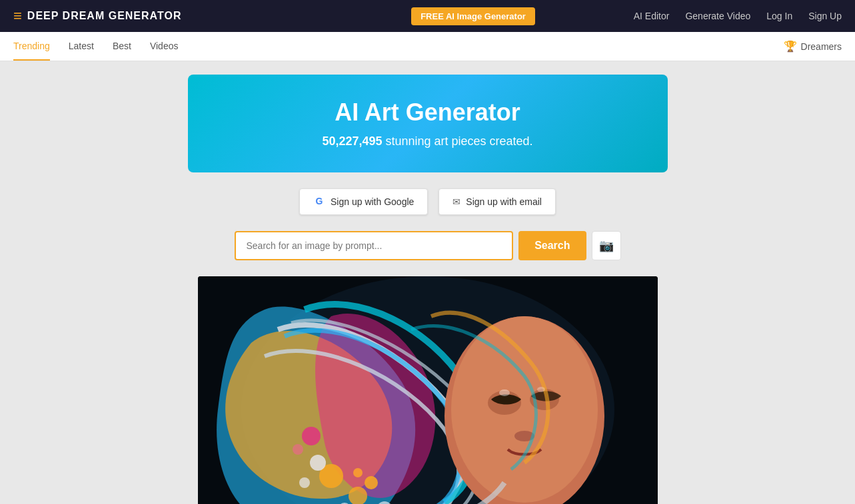  I want to click on ai-editor-link: AI Editor, so click(652, 16).